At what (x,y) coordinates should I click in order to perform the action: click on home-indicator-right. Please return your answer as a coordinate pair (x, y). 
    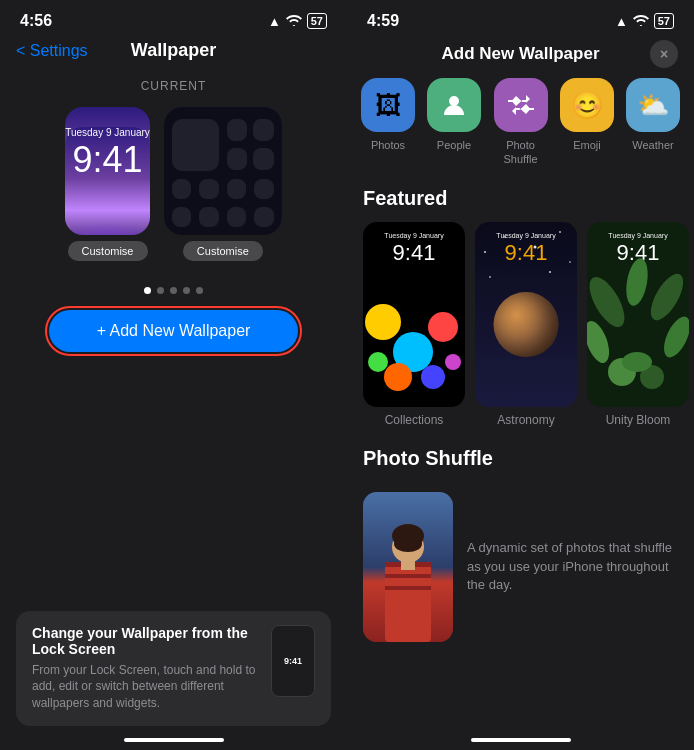
    Looking at the image, I should click on (521, 740).